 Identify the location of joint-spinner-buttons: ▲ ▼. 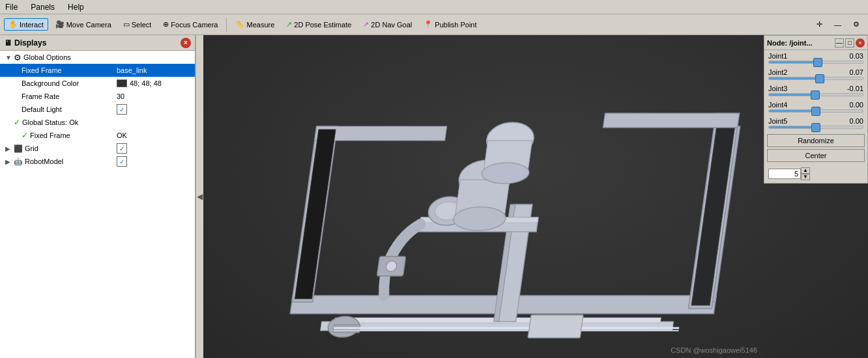
(805, 174).